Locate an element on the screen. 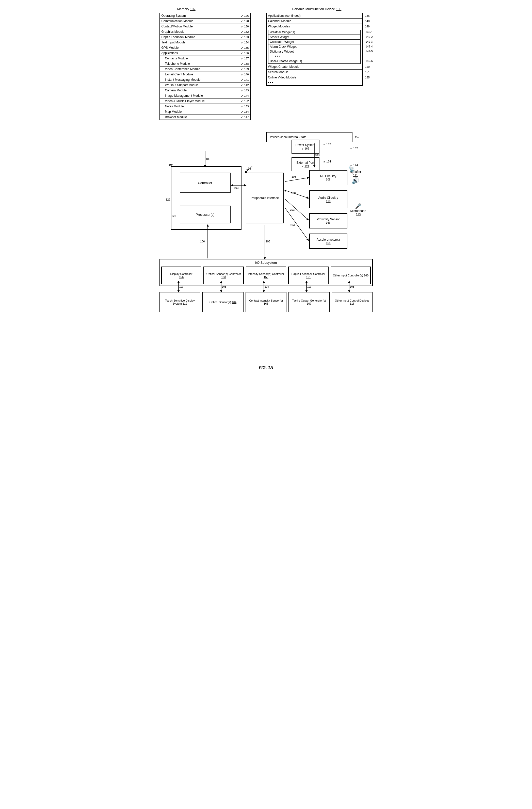 The height and width of the screenshot is (809, 532). power-system-box: Power System ↙ 162 is located at coordinates (306, 147).